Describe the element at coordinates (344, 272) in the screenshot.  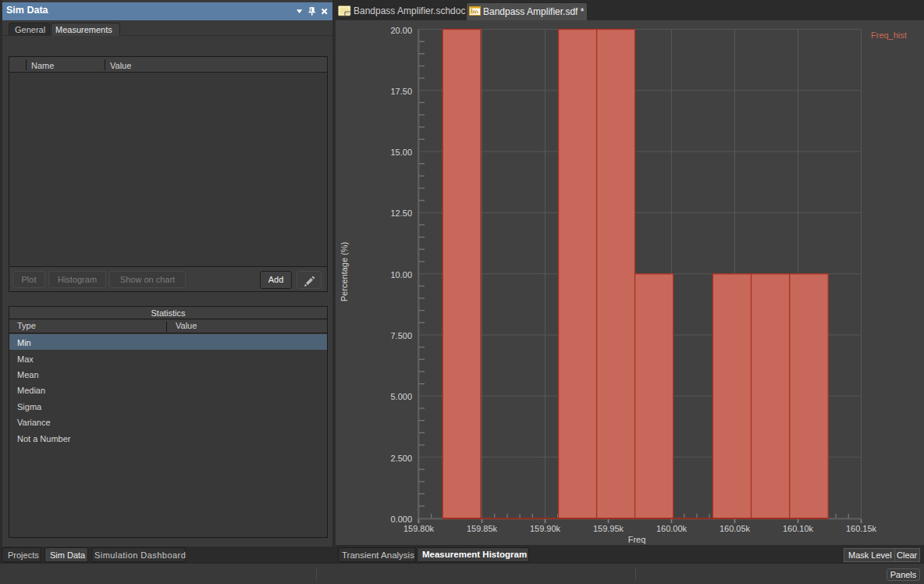
I see `svg-text: Percentage (%)` at that location.